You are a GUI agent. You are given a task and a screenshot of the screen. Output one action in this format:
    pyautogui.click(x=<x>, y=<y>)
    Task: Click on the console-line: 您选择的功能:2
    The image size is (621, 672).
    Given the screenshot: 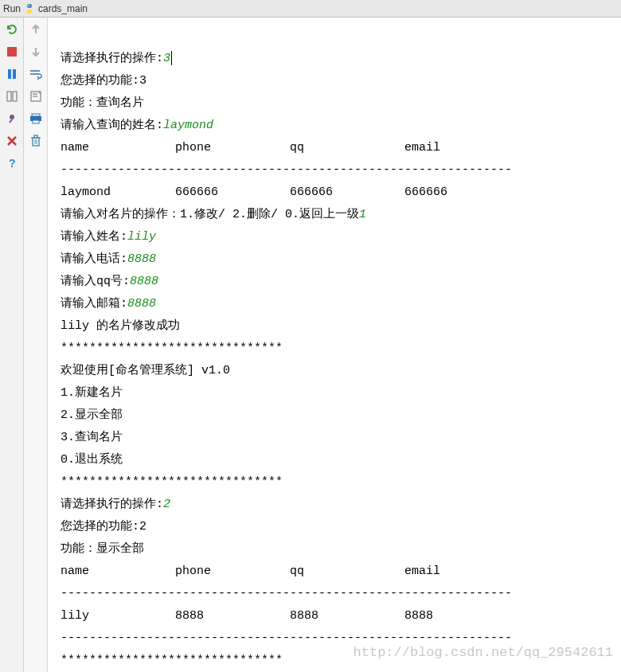 What is the action you would take?
    pyautogui.click(x=338, y=527)
    